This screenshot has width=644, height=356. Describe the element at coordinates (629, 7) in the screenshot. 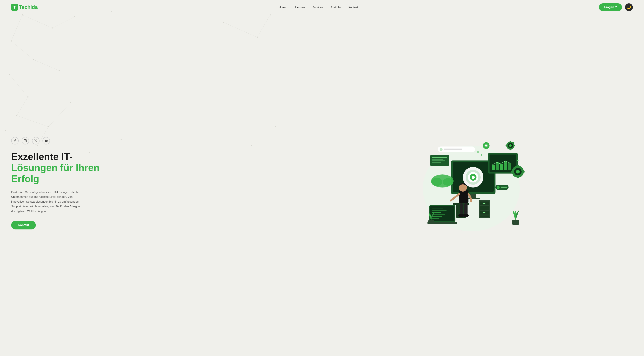

I see `moon-icon: 🌙` at that location.